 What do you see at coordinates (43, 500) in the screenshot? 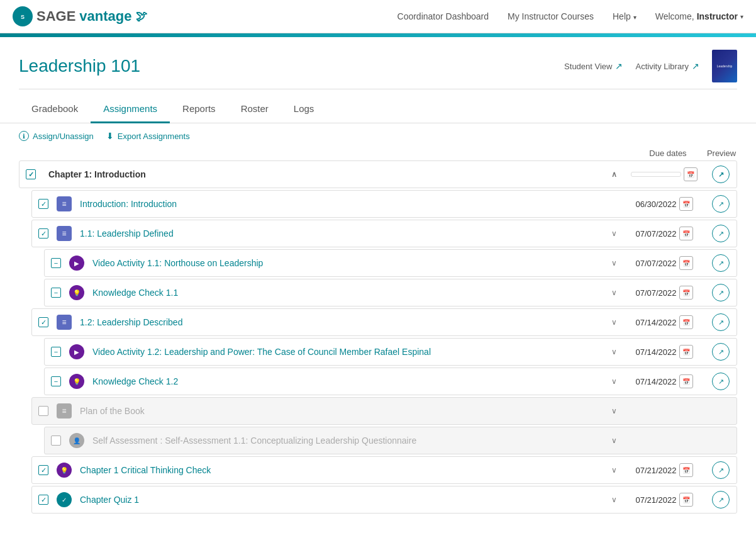
I see `row-checkbox-quiz1` at bounding box center [43, 500].